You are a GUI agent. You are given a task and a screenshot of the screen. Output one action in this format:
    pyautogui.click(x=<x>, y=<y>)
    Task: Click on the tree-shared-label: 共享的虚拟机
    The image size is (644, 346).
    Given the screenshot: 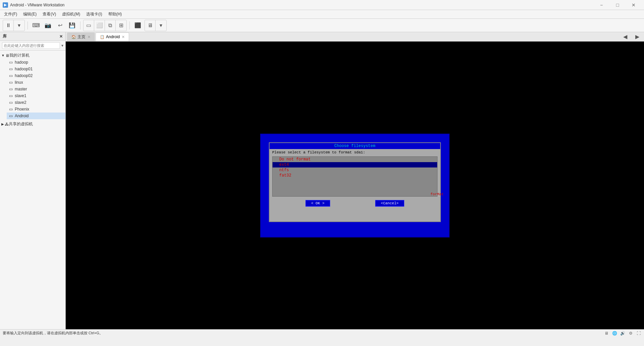 What is the action you would take?
    pyautogui.click(x=21, y=124)
    